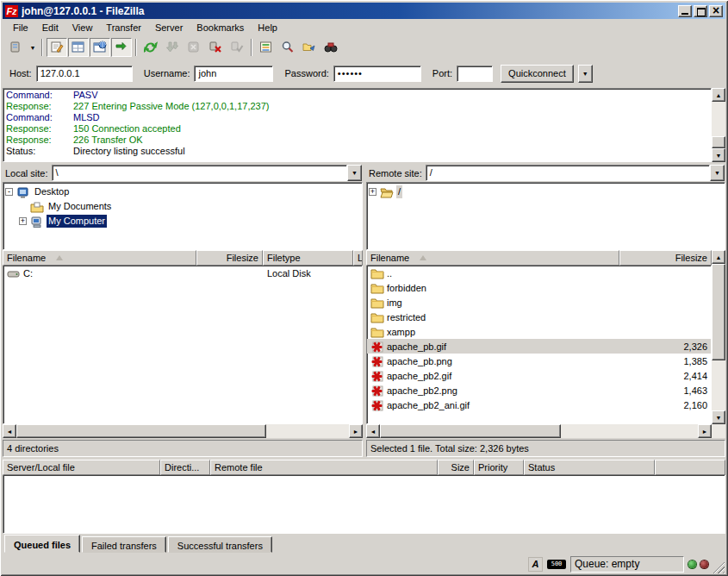 The width and height of the screenshot is (728, 576). What do you see at coordinates (183, 272) in the screenshot?
I see `file-row-c-drive: C: Local Disk` at bounding box center [183, 272].